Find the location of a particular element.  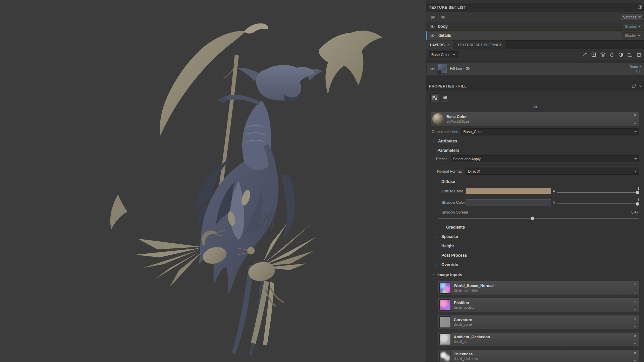

blend-mode-dropdown: Norm is located at coordinates (636, 66).